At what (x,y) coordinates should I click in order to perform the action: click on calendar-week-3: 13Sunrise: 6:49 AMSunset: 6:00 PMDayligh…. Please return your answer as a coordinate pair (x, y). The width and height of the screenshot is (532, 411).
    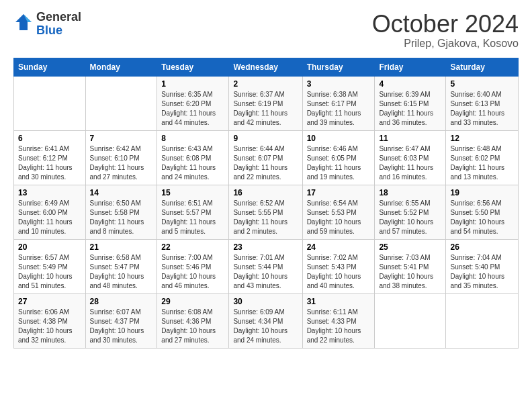
    Looking at the image, I should click on (266, 212).